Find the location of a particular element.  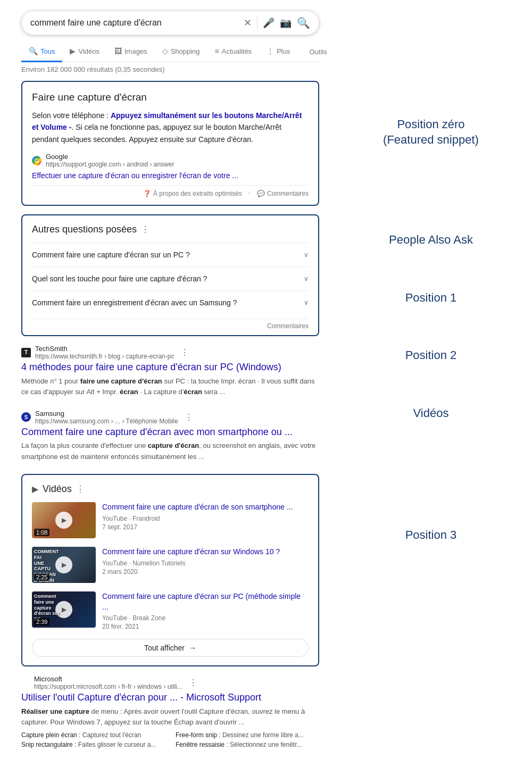

arrow-right-icon: → is located at coordinates (193, 648).